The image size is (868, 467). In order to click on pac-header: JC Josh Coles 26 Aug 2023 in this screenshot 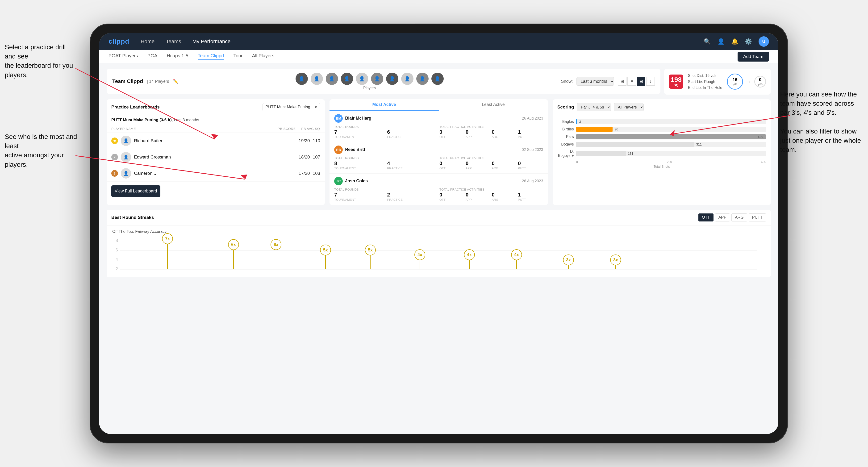, I will do `click(439, 181)`.